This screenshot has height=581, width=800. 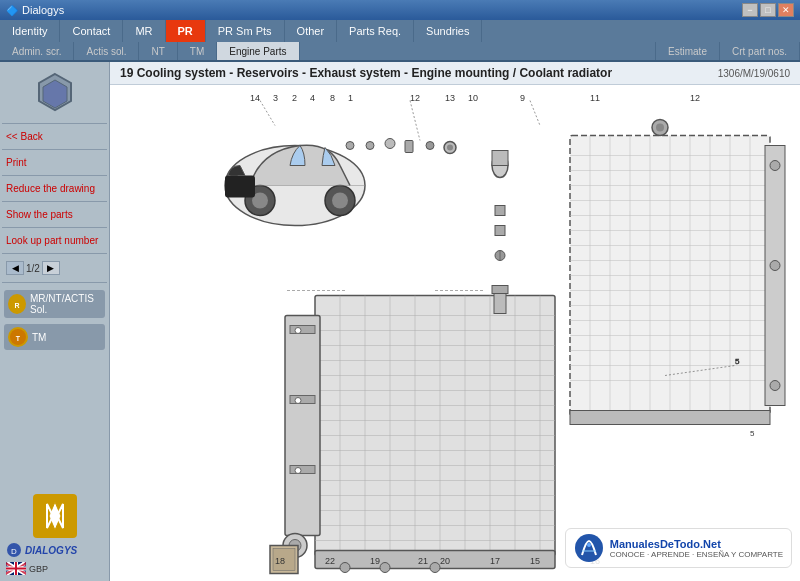 I want to click on svg-text: 10, so click(x=473, y=98).